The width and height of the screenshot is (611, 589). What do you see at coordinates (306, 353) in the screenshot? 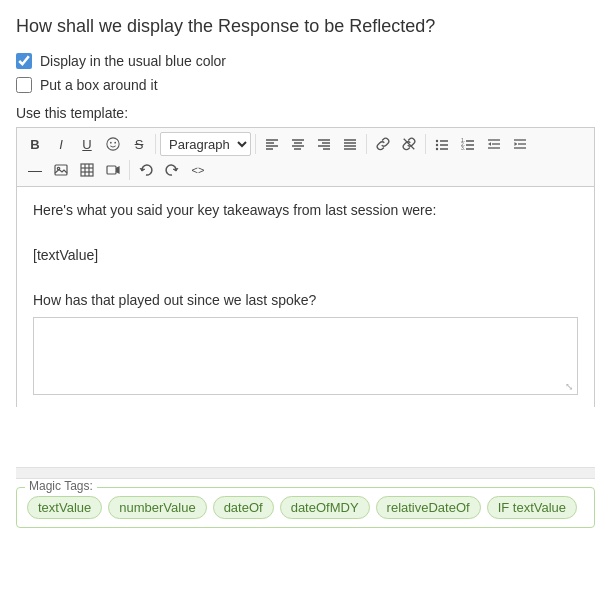
I see `response-textarea` at bounding box center [306, 353].